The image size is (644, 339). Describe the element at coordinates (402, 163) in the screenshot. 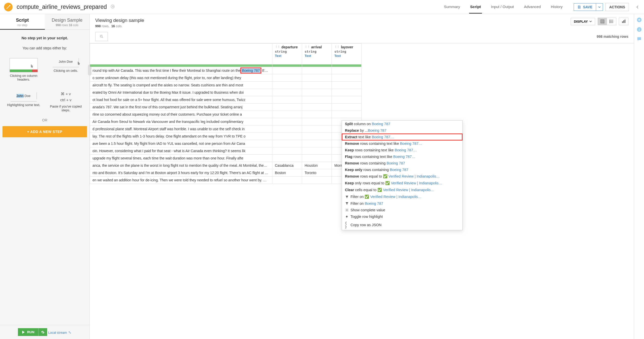

I see `context-menu-item: Remove rows containing Boeing 787` at that location.